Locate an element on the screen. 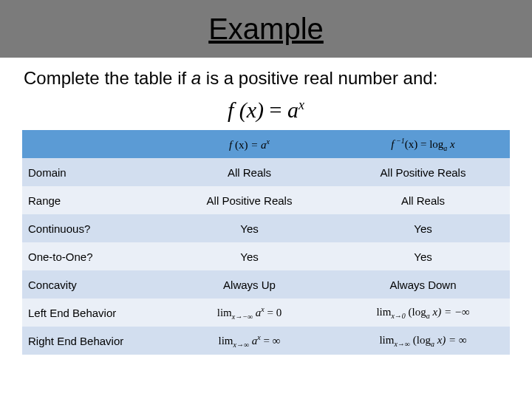 The width and height of the screenshot is (532, 399). row-value: Always Up is located at coordinates (250, 284).